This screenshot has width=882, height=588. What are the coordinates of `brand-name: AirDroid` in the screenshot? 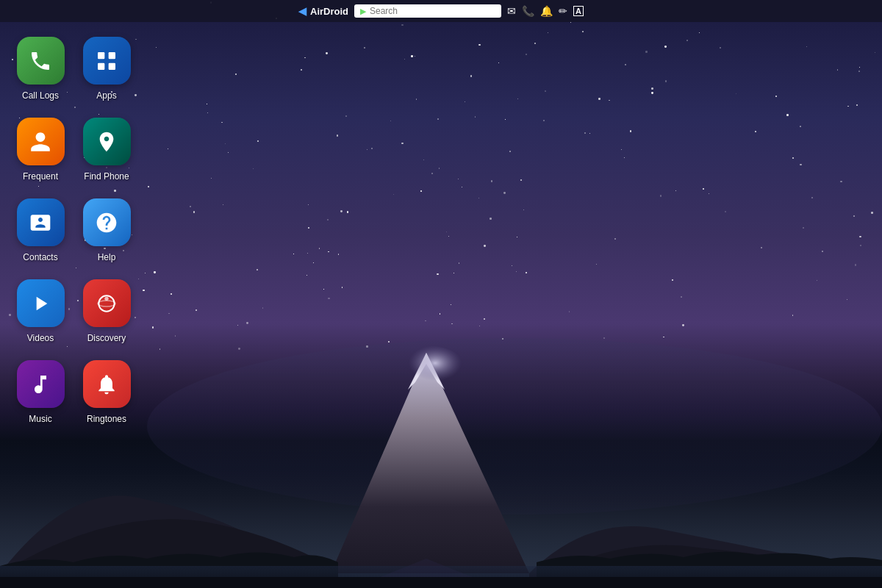 It's located at (329, 12).